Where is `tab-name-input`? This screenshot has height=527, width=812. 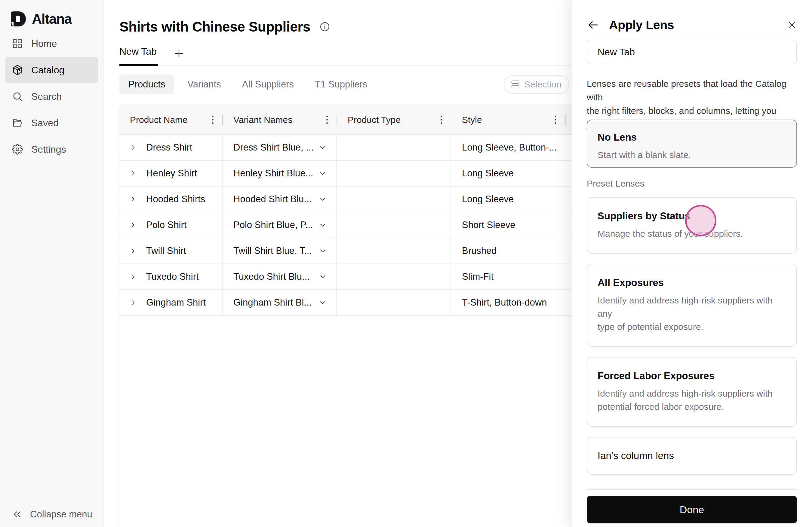
tab-name-input is located at coordinates (692, 52).